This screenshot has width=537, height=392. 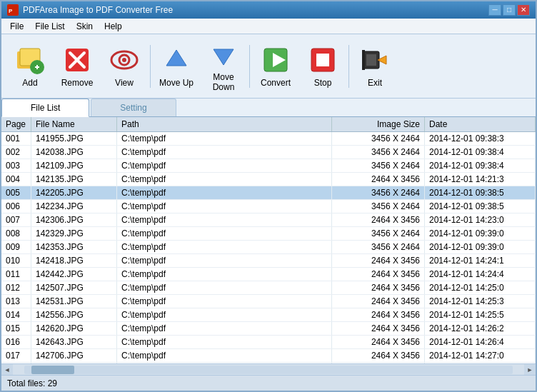 I want to click on exit-button: Exit, so click(x=375, y=66).